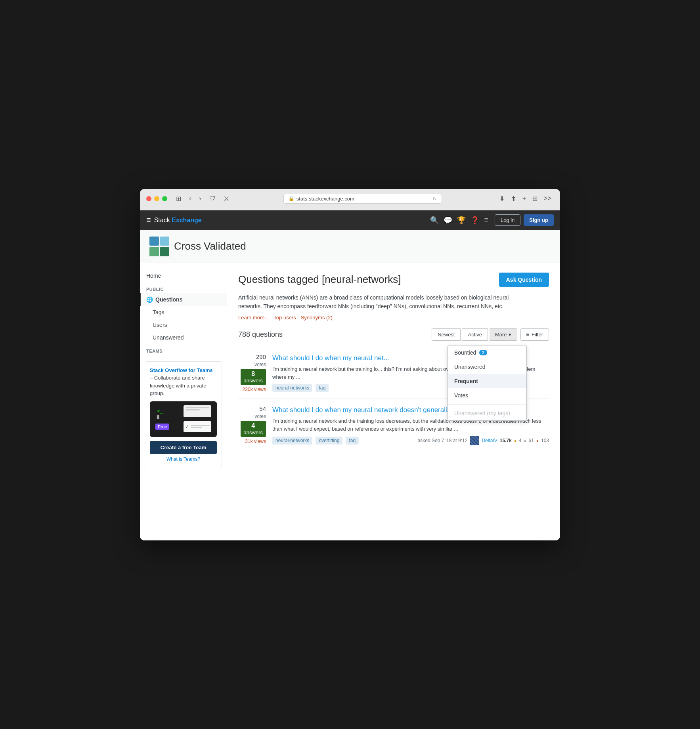 The height and width of the screenshot is (729, 700). What do you see at coordinates (253, 377) in the screenshot?
I see `answers-badge: 8 answers` at bounding box center [253, 377].